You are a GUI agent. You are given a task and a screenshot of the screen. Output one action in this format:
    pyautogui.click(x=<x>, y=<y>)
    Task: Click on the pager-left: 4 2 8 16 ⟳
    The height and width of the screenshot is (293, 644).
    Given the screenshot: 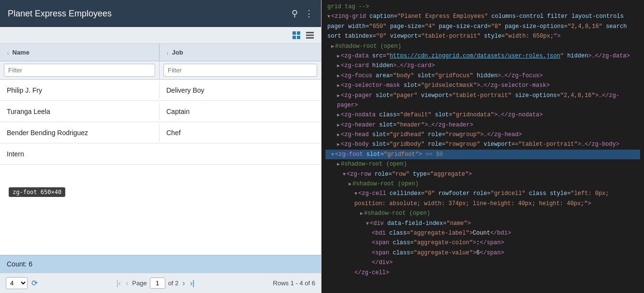 What is the action you would take?
    pyautogui.click(x=22, y=283)
    